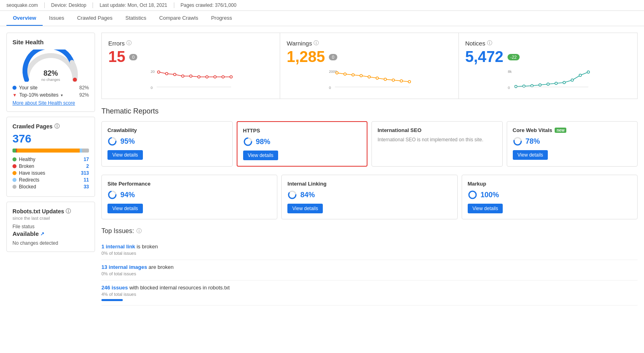 The height and width of the screenshot is (353, 644). I want to click on internal-linking-percent: 84%, so click(308, 195).